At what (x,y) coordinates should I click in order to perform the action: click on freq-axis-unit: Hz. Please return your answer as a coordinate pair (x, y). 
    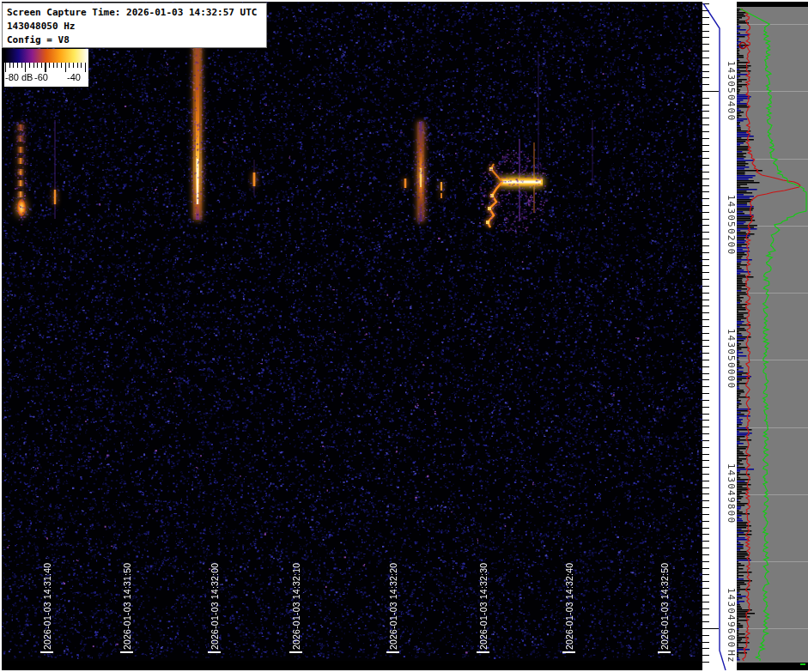
    Looking at the image, I should click on (732, 657).